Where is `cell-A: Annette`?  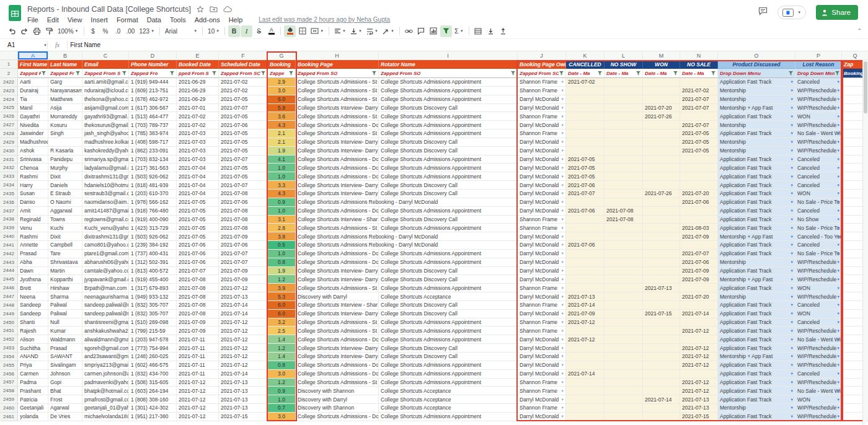
cell-A: Annette is located at coordinates (33, 245).